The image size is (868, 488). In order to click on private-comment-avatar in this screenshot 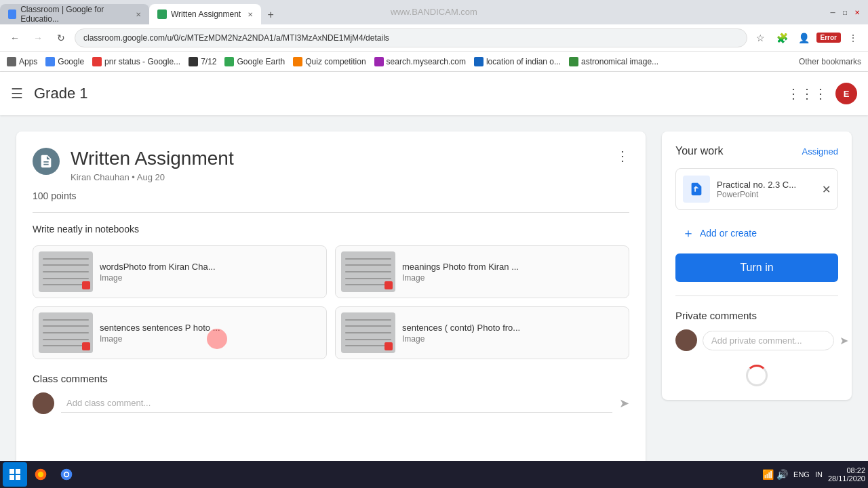, I will do `click(686, 340)`.